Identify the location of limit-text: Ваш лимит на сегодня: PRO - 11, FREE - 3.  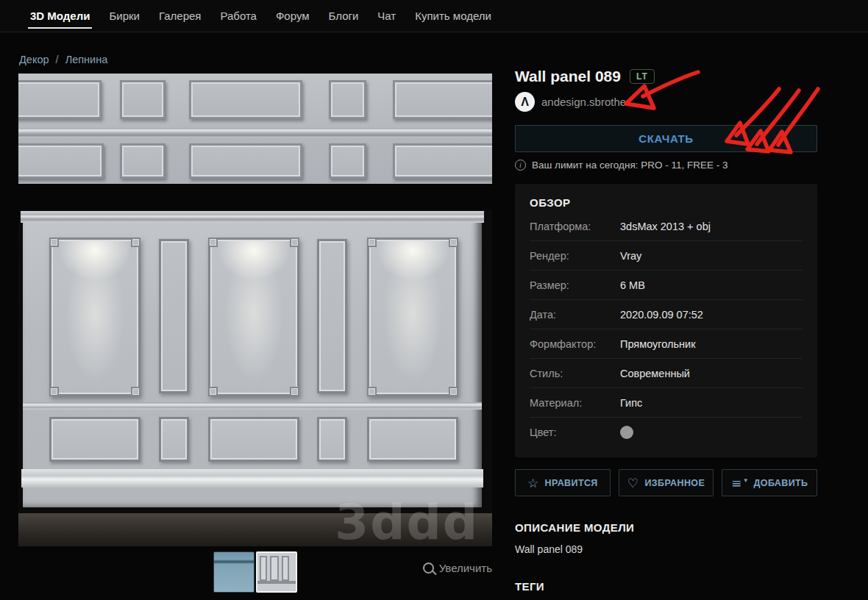
(630, 165).